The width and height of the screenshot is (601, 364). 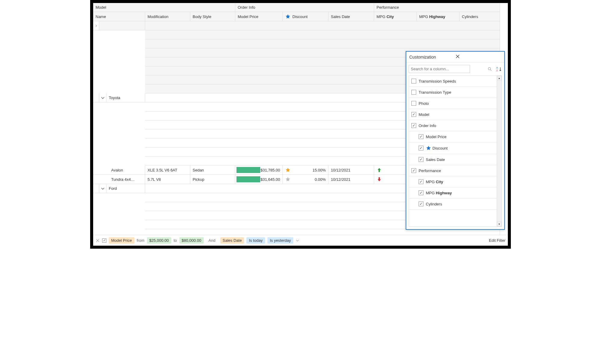 What do you see at coordinates (119, 17) in the screenshot?
I see `col-name: Name` at bounding box center [119, 17].